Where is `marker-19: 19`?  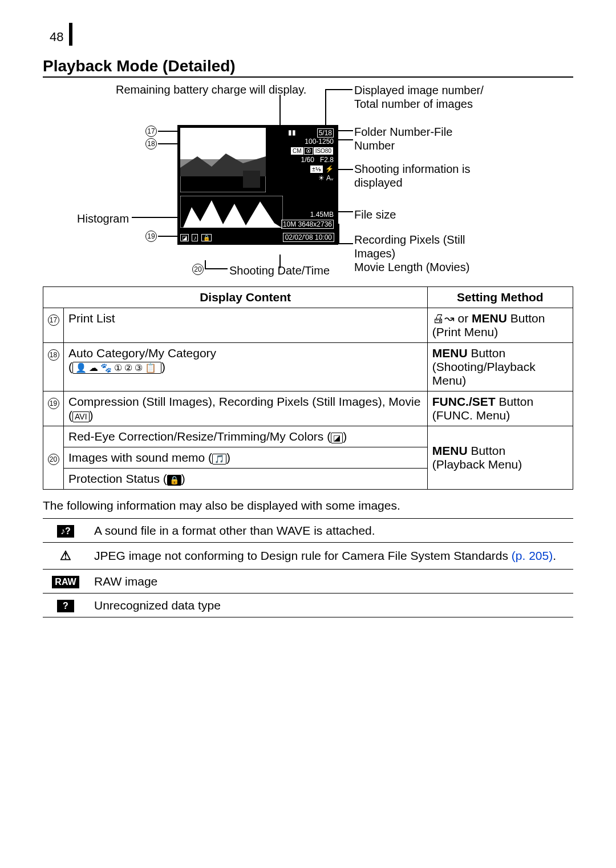
marker-19: 19 is located at coordinates (151, 236).